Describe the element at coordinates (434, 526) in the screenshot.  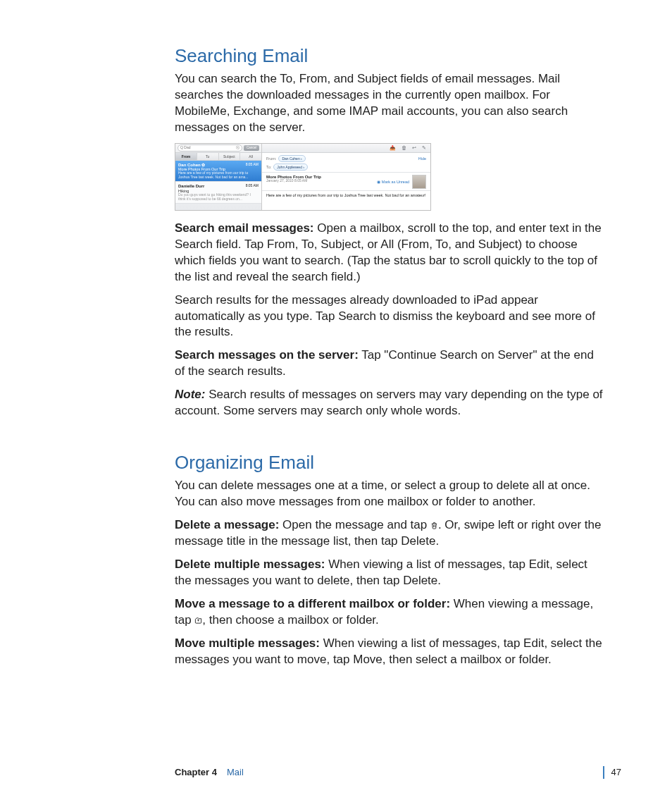
I see `trash-icon` at that location.